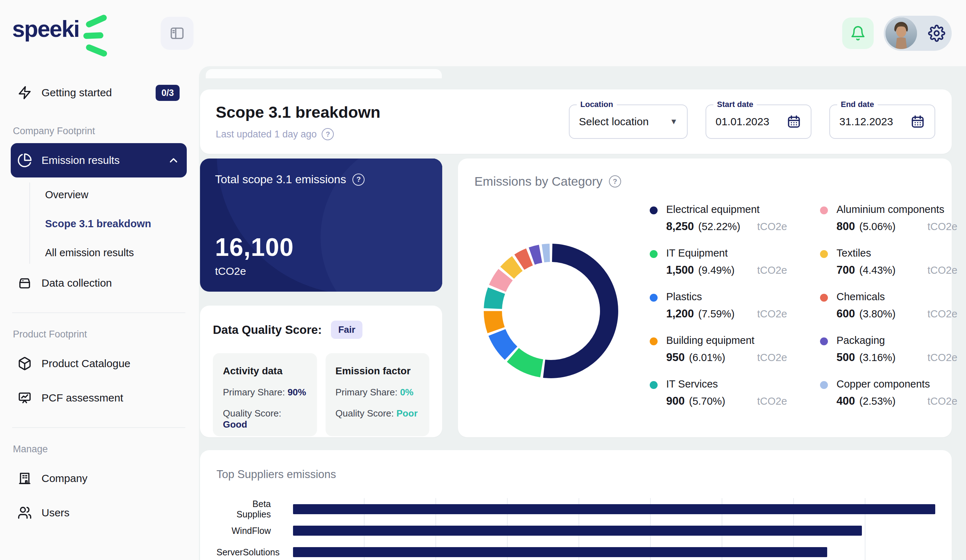  Describe the element at coordinates (321, 371) in the screenshot. I see `data-quality-card: Data Quality Score: Fair Activity data P…` at that location.